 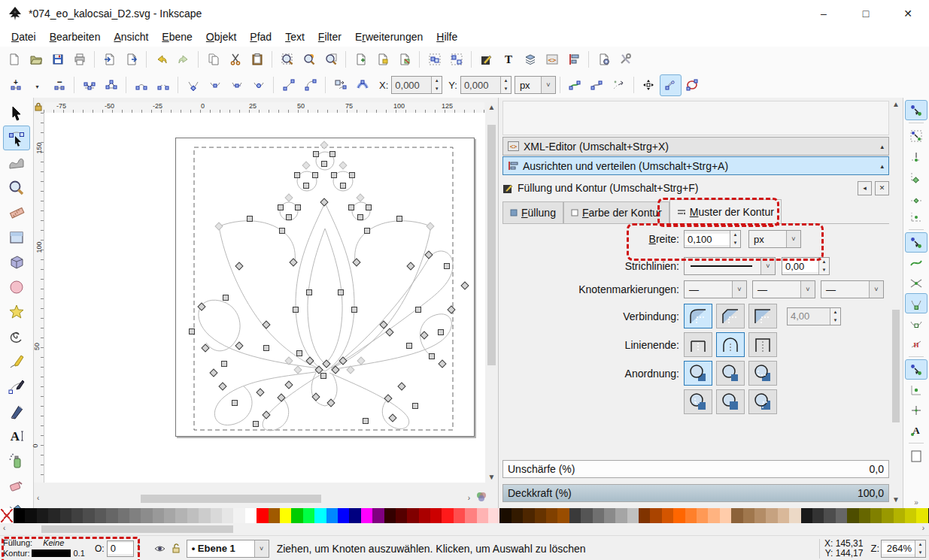 What do you see at coordinates (308, 60) in the screenshot?
I see `zoom-drawing-button` at bounding box center [308, 60].